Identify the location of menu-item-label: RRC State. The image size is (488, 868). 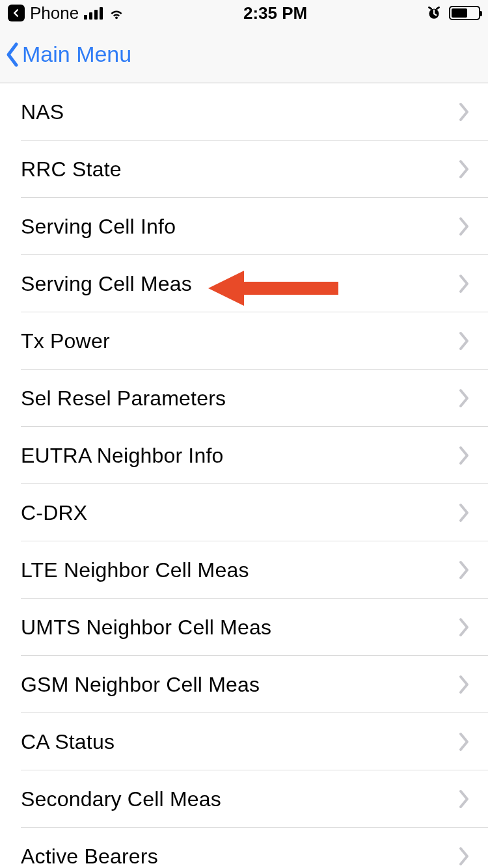
(72, 169).